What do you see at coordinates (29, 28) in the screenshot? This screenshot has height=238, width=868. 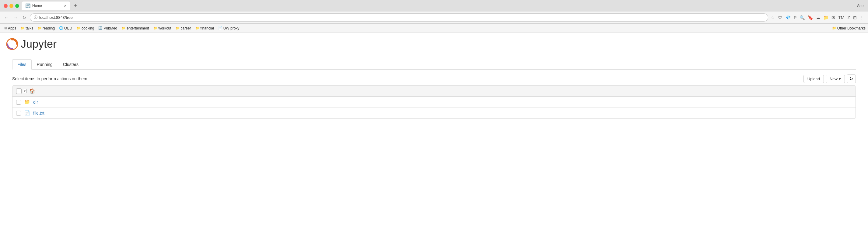 I see `bookmark-talks-label: talks` at bounding box center [29, 28].